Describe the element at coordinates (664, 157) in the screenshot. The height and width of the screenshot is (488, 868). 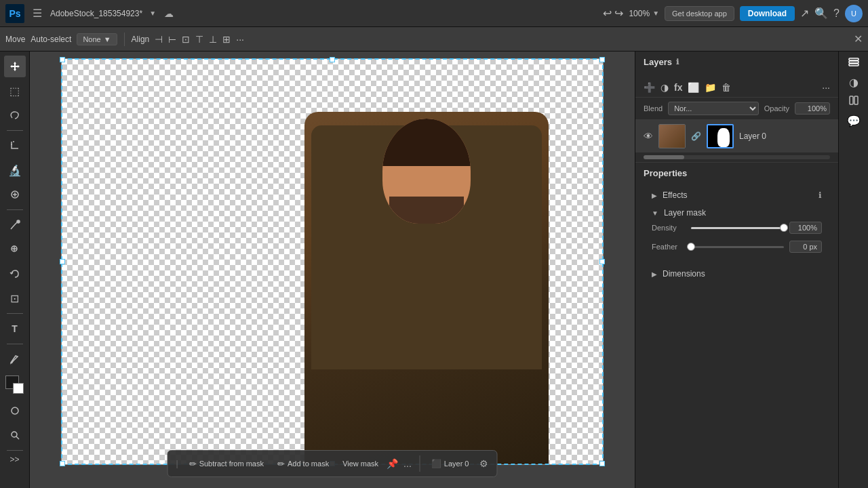
I see `layers-scrollbar-thumb` at that location.